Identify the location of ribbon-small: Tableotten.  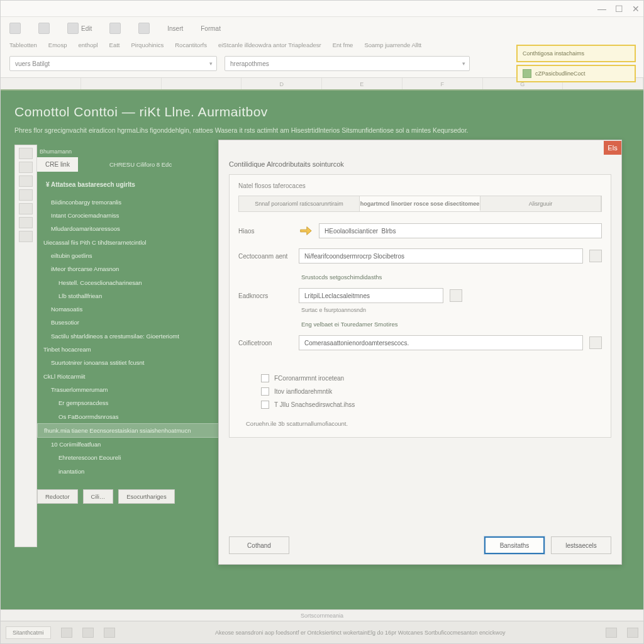
(23, 45).